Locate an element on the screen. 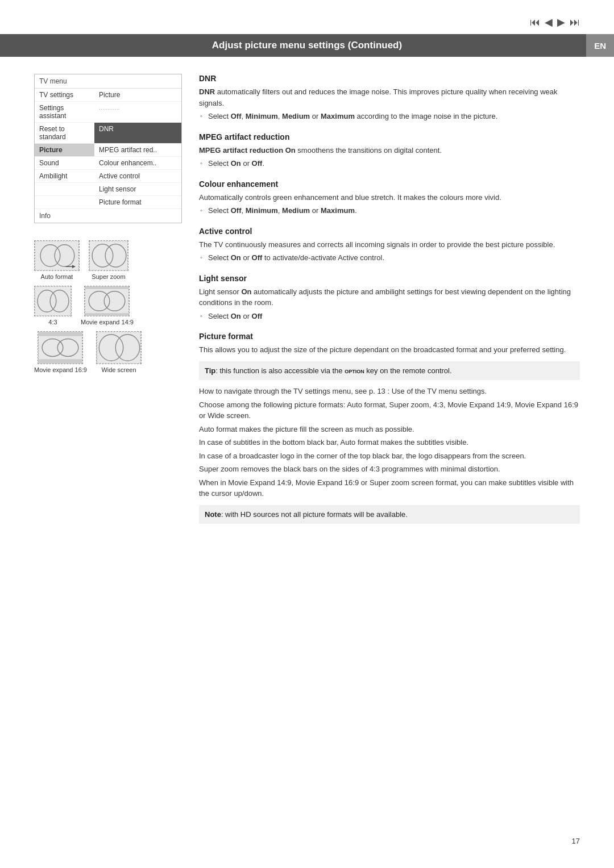  auto-body: Auto format makes the picture fill the s… is located at coordinates (389, 429).